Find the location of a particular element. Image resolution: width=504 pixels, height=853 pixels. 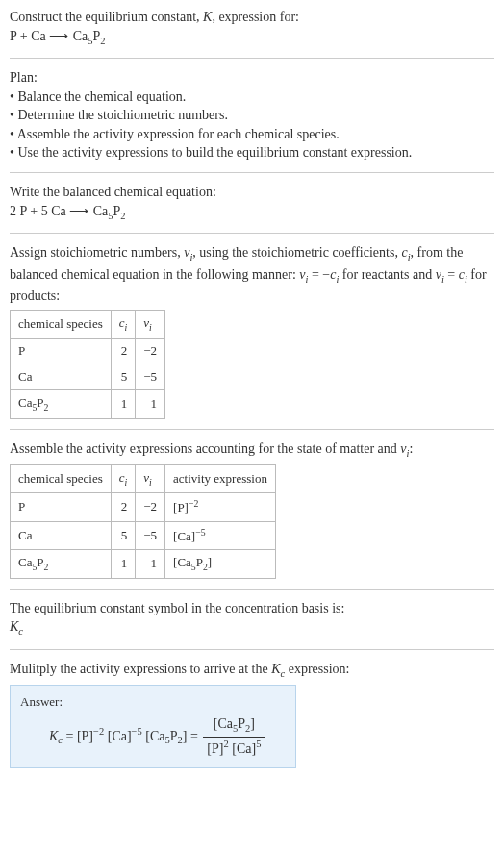

cell-activity: [Ca]−5 is located at coordinates (221, 536).